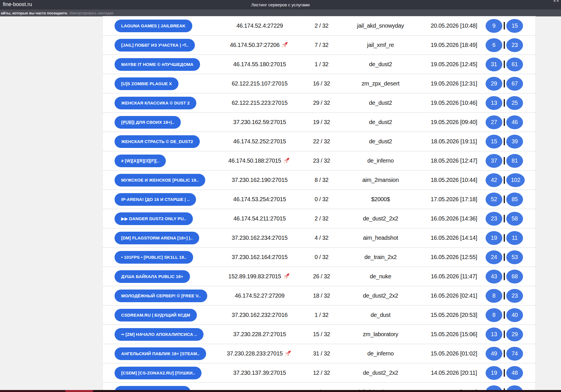 The height and width of the screenshot is (392, 561). Describe the element at coordinates (454, 26) in the screenshot. I see `listing-date: 20.05.2026 [10:48]` at that location.